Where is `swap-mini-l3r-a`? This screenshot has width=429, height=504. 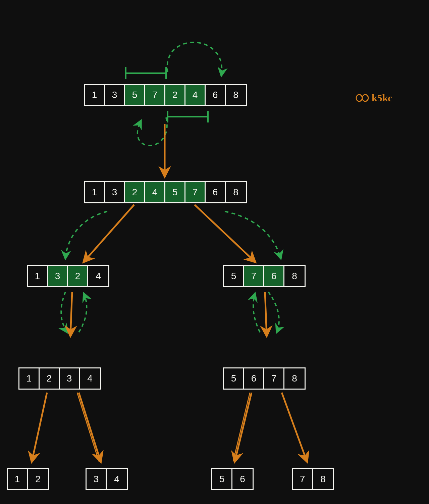
swap-mini-l3r-a is located at coordinates (257, 313).